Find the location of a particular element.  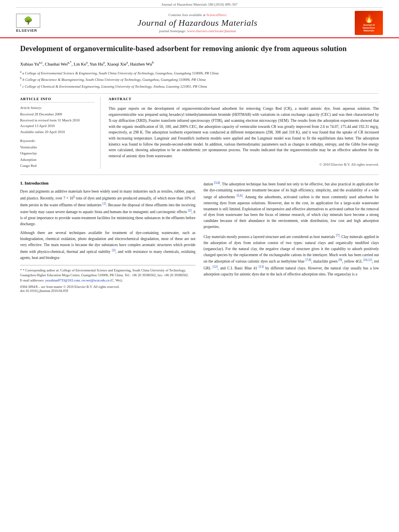

intro-col-left: 1. Introduction Dyes and pigments as add… is located at coordinates (108, 236).